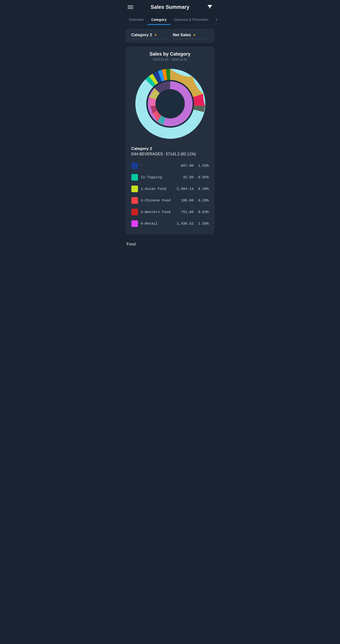 This screenshot has width=340, height=644. I want to click on legend-item: 1-Asian Food 5,984.14 6.58%, so click(170, 189).